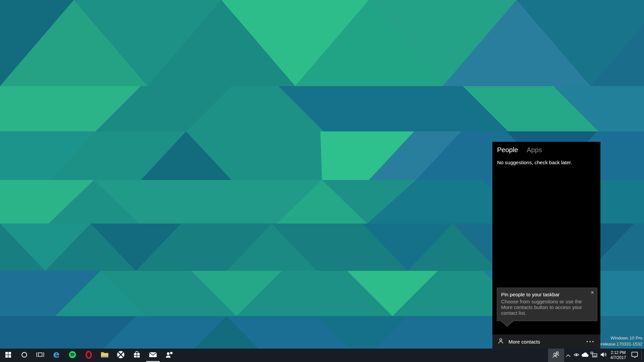  Describe the element at coordinates (89, 355) in the screenshot. I see `opera-button` at that location.